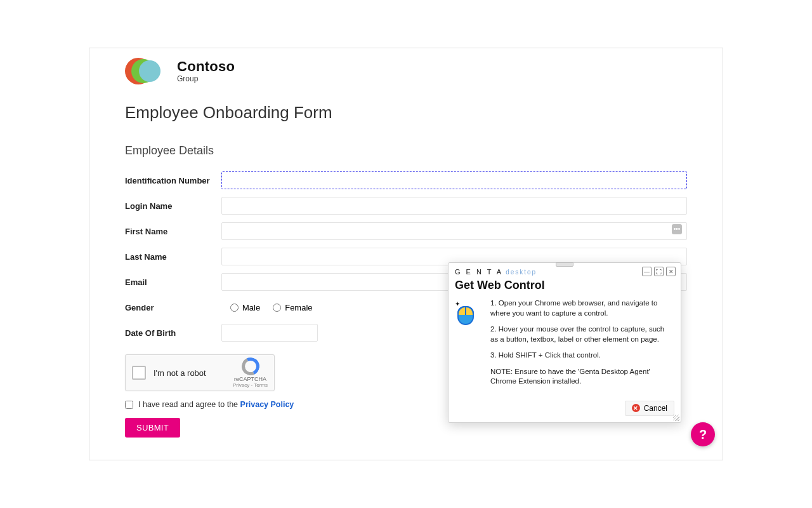 The image size is (812, 508). Describe the element at coordinates (454, 231) in the screenshot. I see `input-first-name` at that location.